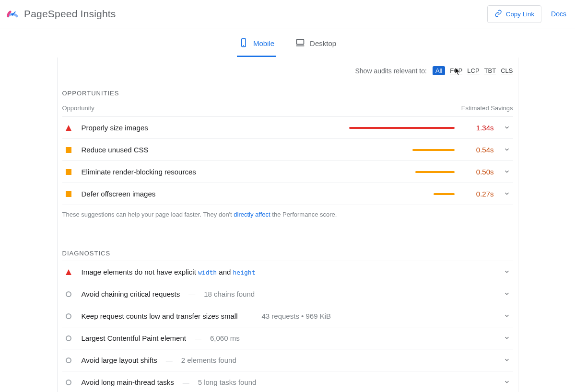 This screenshot has height=392, width=575. What do you see at coordinates (473, 71) in the screenshot?
I see `filter-pill-lcp: LCP` at bounding box center [473, 71].